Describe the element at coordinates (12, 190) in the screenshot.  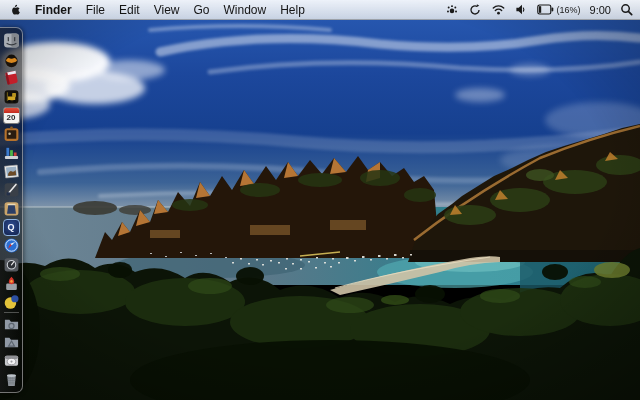
I see `dock-item-pages` at that location.